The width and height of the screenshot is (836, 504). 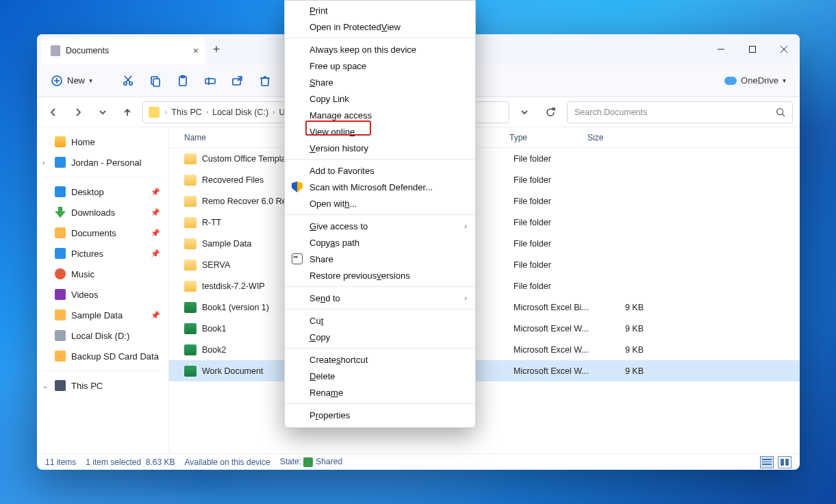 I want to click on ctx-share: Share, so click(x=380, y=82).